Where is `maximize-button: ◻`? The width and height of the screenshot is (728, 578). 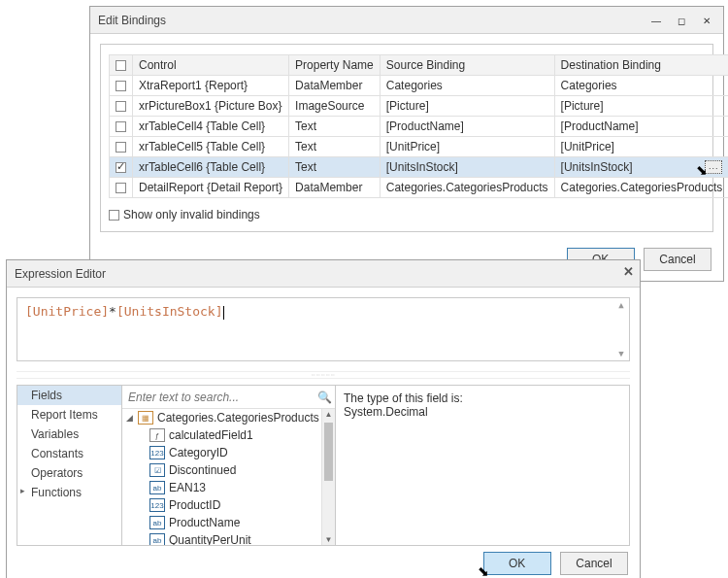 maximize-button: ◻ is located at coordinates (681, 20).